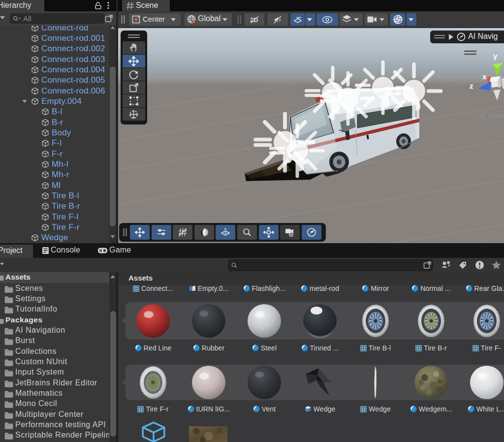 This screenshot has width=504, height=442. Describe the element at coordinates (496, 115) in the screenshot. I see `svg-text: Pers` at that location.